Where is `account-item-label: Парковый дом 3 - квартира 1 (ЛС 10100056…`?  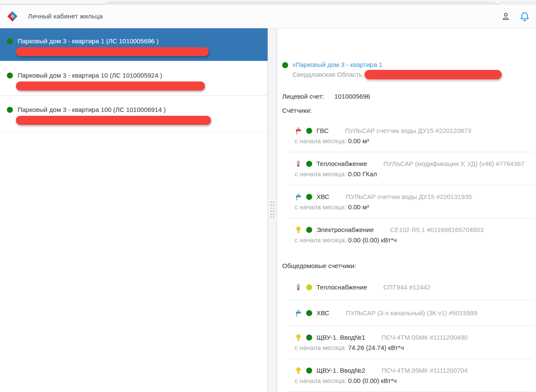
account-item-label: Парковый дом 3 - квартира 1 (ЛС 10100056… is located at coordinates (88, 41).